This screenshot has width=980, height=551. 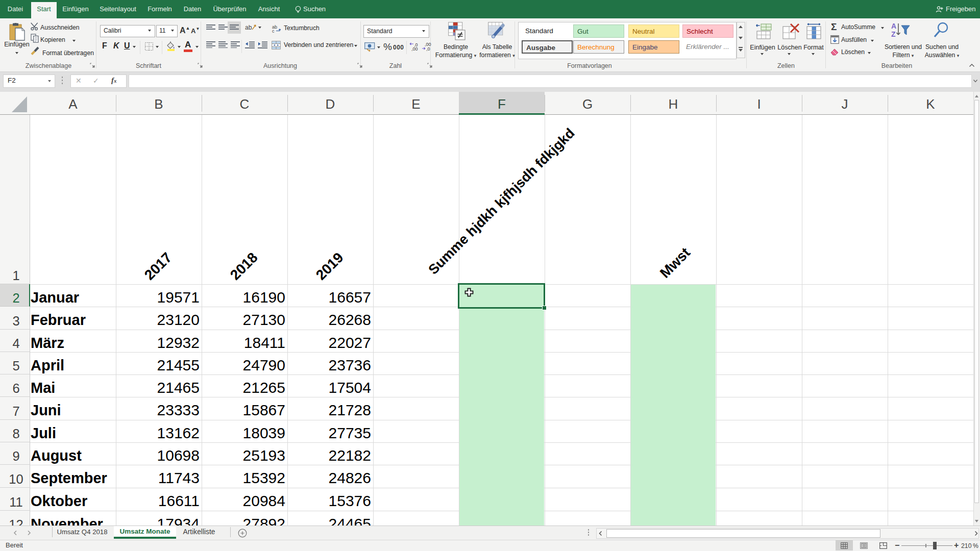 I want to click on svg-text: Z, so click(x=893, y=34).